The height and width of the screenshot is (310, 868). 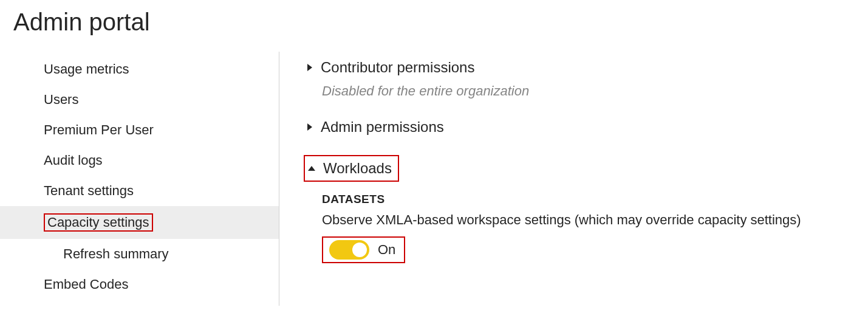 What do you see at coordinates (140, 130) in the screenshot?
I see `sidebar-item-premium-per-user: Premium Per User` at bounding box center [140, 130].